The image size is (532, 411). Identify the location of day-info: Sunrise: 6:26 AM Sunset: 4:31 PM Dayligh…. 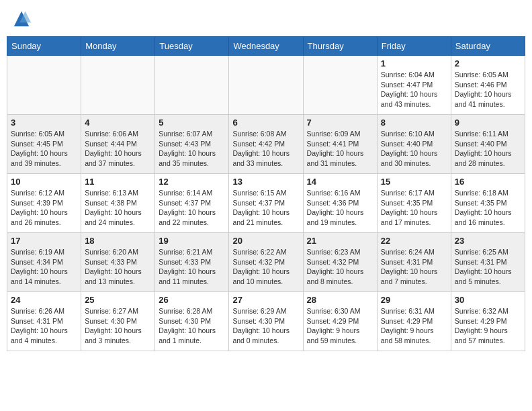
(44, 326).